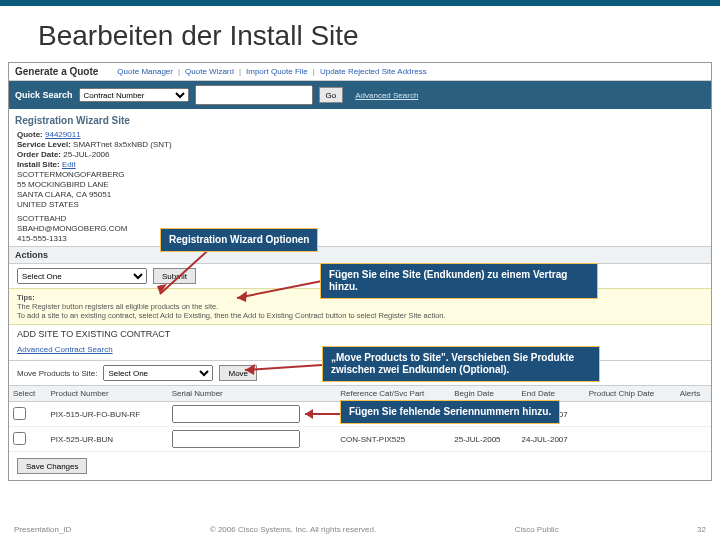  I want to click on save-button: Save Changes, so click(52, 466).